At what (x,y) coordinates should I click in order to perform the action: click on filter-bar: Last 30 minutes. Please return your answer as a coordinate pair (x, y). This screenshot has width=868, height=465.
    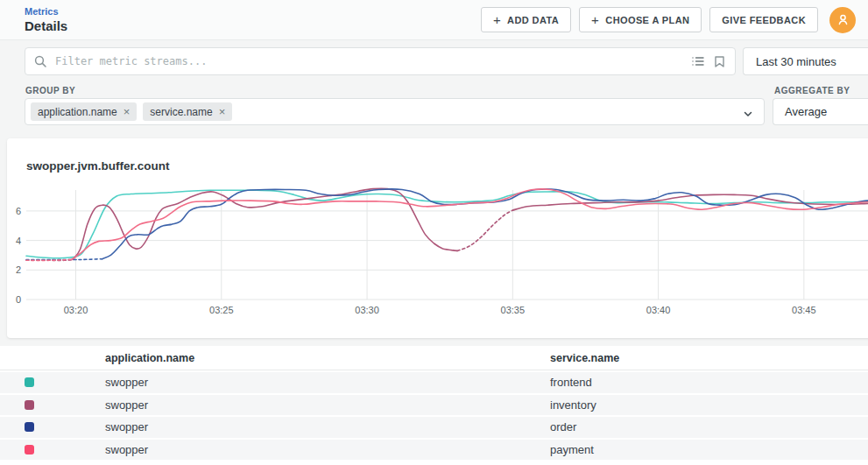
    Looking at the image, I should click on (447, 61).